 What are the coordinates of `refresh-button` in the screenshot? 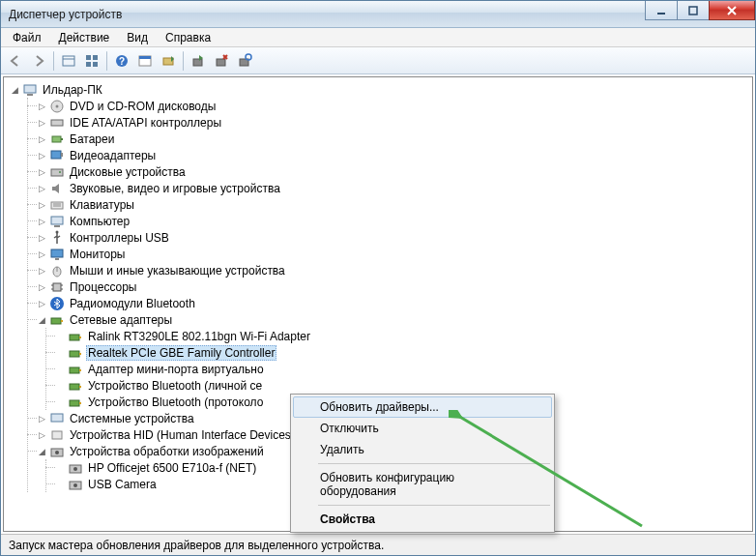 It's located at (245, 61).